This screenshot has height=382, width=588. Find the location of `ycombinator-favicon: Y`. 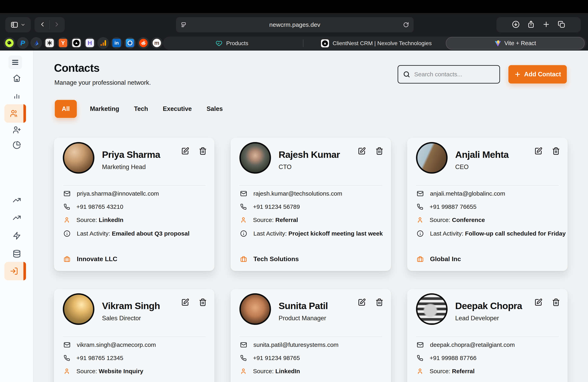

ycombinator-favicon: Y is located at coordinates (63, 43).